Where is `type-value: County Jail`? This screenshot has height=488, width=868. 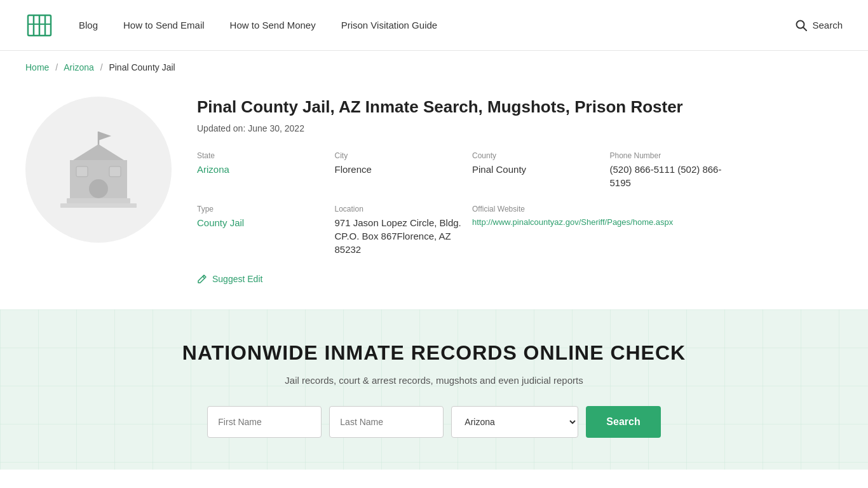 type-value: County Jail is located at coordinates (220, 222).